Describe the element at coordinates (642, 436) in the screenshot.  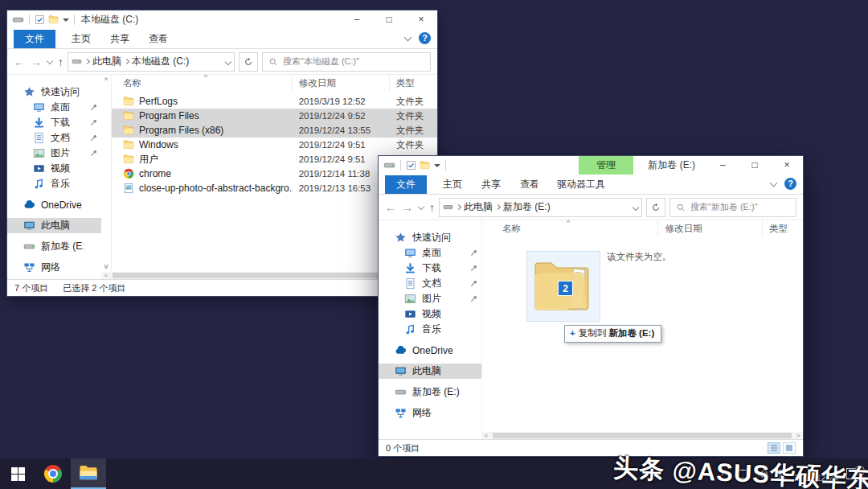
I see `horizontal-scrollbar: < >` at that location.